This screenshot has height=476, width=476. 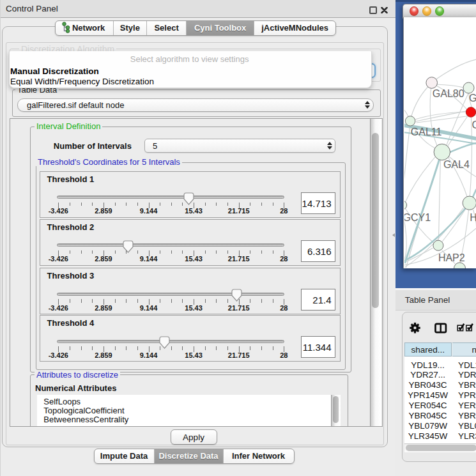 I want to click on svg-text: GAL80, so click(x=448, y=93).